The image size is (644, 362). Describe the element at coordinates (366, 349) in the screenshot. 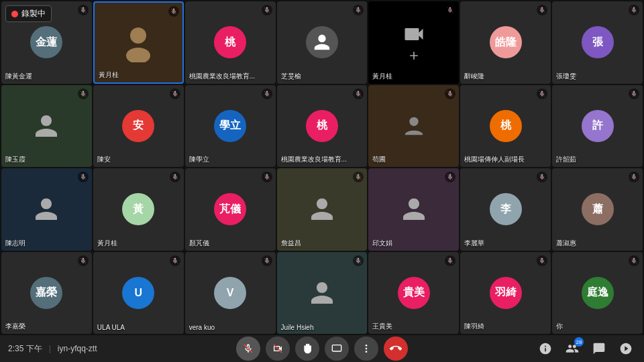

I see `more-button` at that location.